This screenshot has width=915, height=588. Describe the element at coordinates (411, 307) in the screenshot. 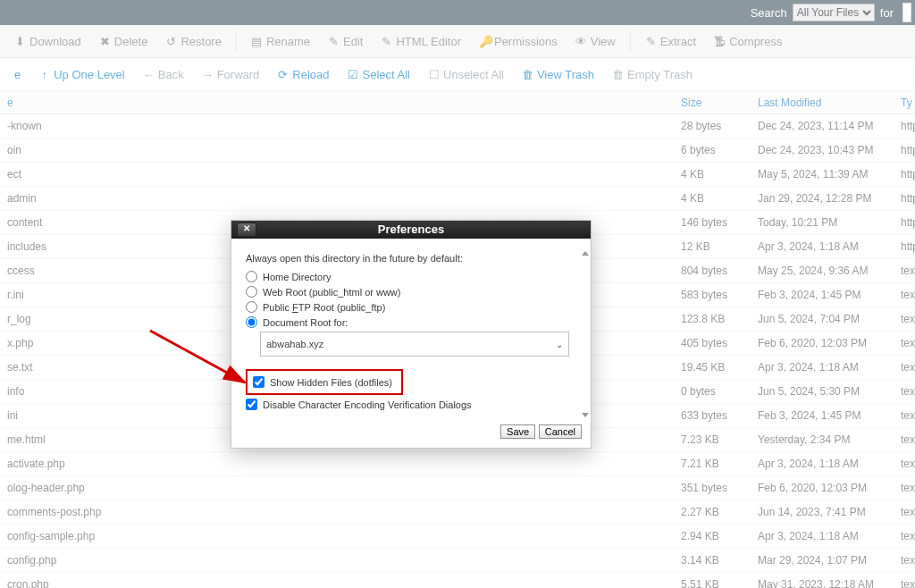

I see `option-ftp-root: Public FTP Root (public_ftp)` at that location.